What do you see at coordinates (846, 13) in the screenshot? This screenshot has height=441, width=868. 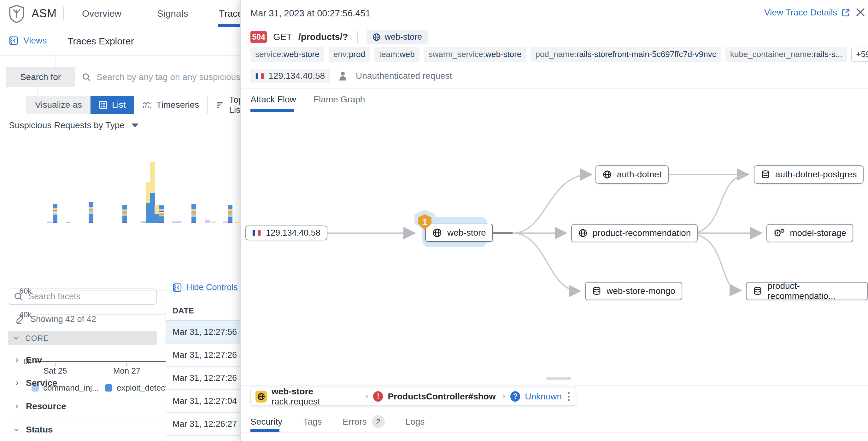 I see `external-link-icon` at bounding box center [846, 13].